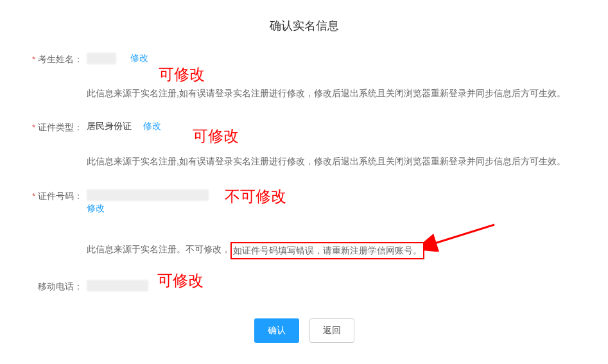 The height and width of the screenshot is (364, 608). I want to click on label-idtype: 证件类型：, so click(60, 127).